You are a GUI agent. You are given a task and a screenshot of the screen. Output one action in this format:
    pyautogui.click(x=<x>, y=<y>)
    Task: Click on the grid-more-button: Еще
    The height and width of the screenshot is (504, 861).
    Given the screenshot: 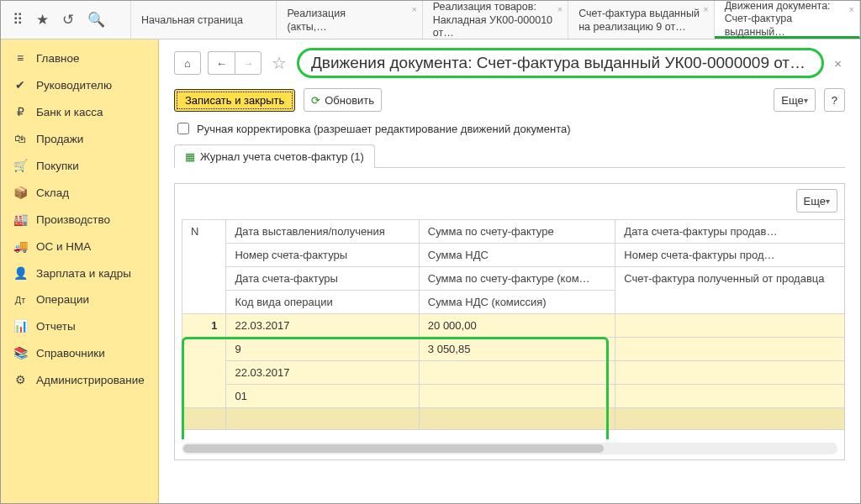 What is the action you would take?
    pyautogui.click(x=817, y=201)
    